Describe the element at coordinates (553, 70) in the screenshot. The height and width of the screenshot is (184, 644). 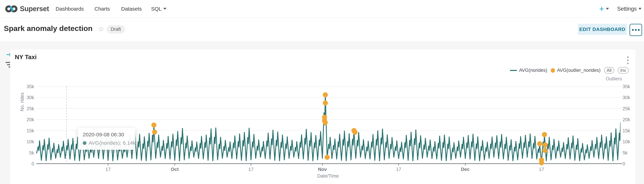
I see `dot-swatch-icon` at that location.